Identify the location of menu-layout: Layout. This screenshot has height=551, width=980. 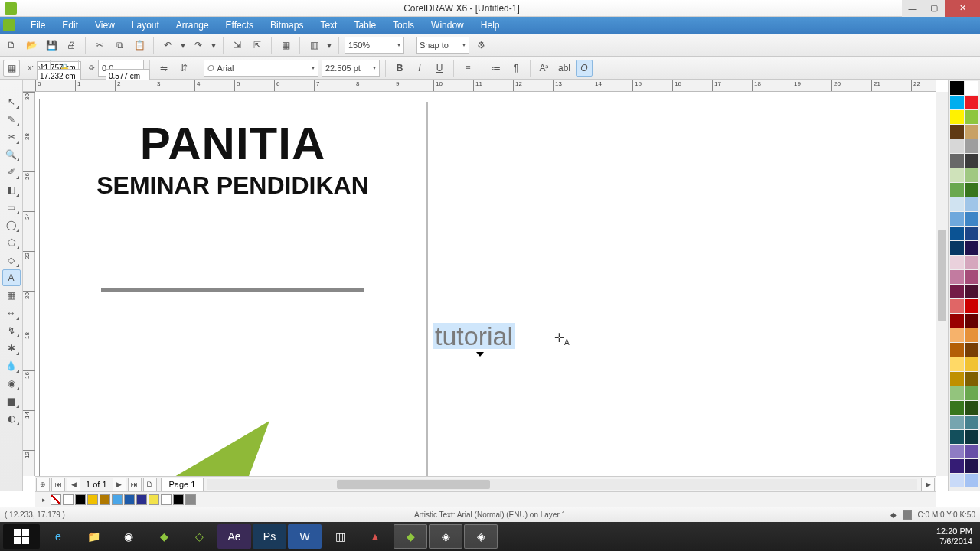
(145, 25).